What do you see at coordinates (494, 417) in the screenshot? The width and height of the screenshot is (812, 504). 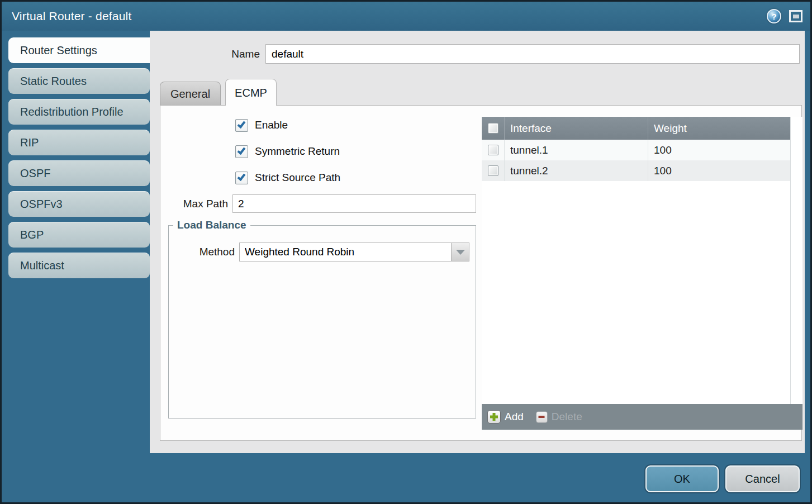 I see `plus-icon` at bounding box center [494, 417].